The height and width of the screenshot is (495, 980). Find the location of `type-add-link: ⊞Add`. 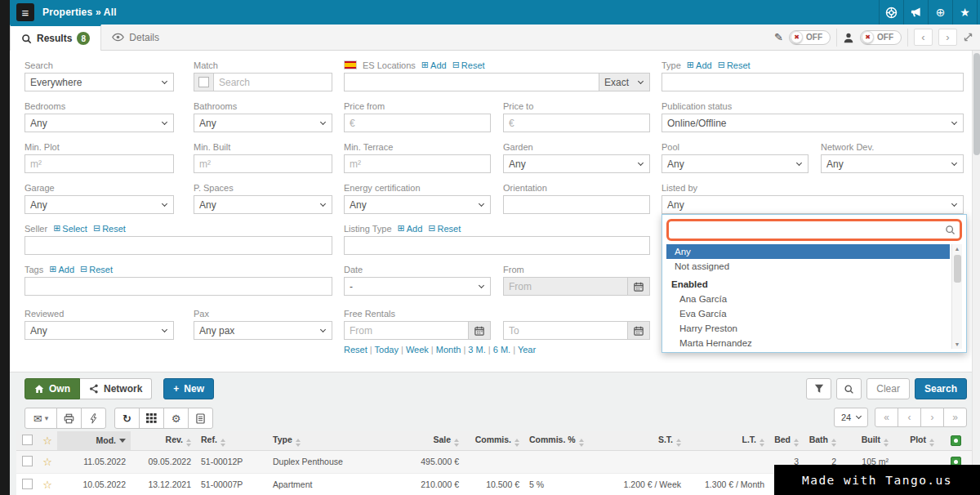

type-add-link: ⊞Add is located at coordinates (699, 65).